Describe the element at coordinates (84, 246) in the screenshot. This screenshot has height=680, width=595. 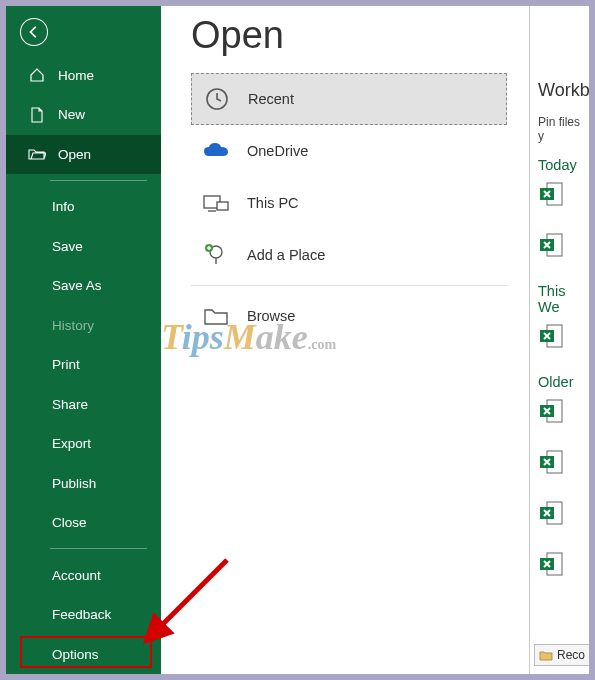
I see `nav-save: Save` at that location.